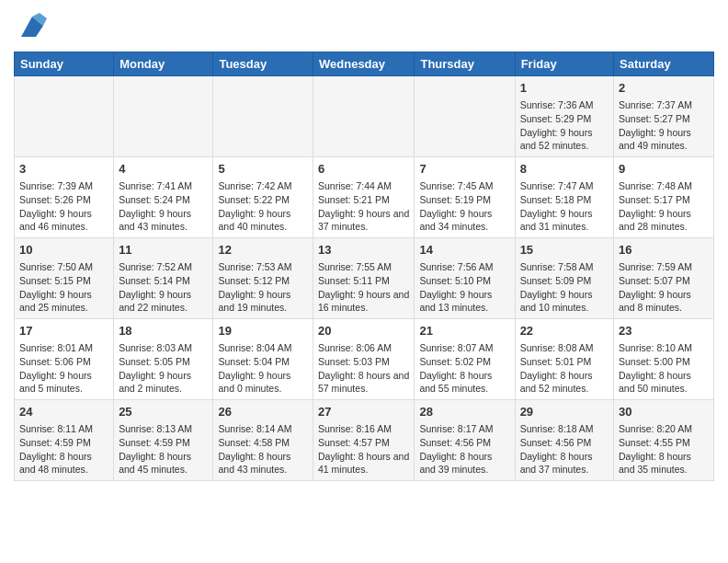 This screenshot has width=728, height=563. Describe the element at coordinates (664, 360) in the screenshot. I see `day-cell: 23Sunrise: 8:10 AM Sunset: 5:00 PM Dayli…` at that location.